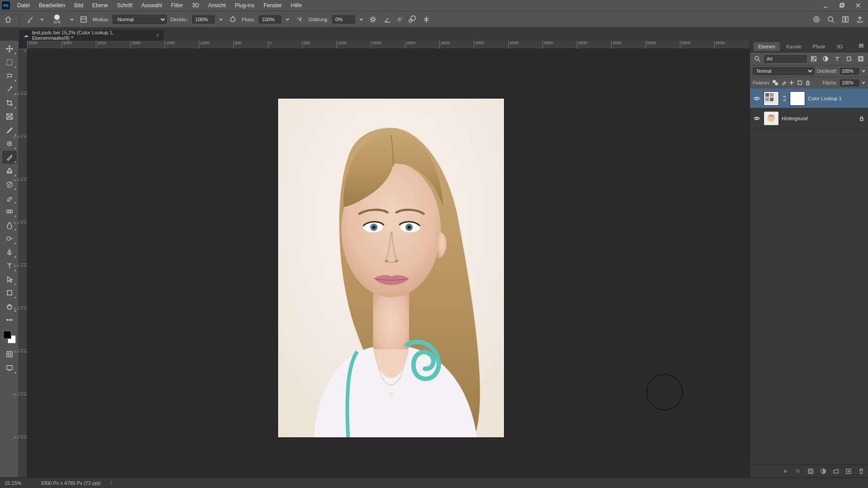  What do you see at coordinates (299, 19) in the screenshot?
I see `airbrush-icon` at bounding box center [299, 19].